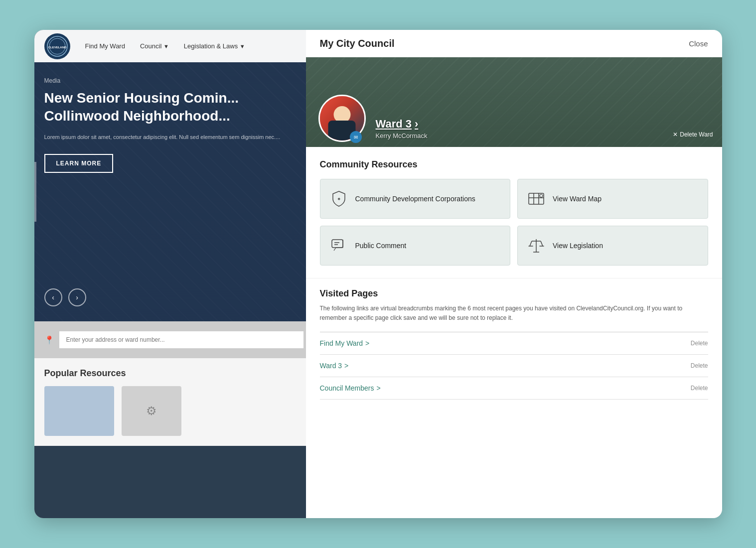  Describe the element at coordinates (514, 313) in the screenshot. I see `visited-pages-description: The following links are virtual breadcru…` at that location.